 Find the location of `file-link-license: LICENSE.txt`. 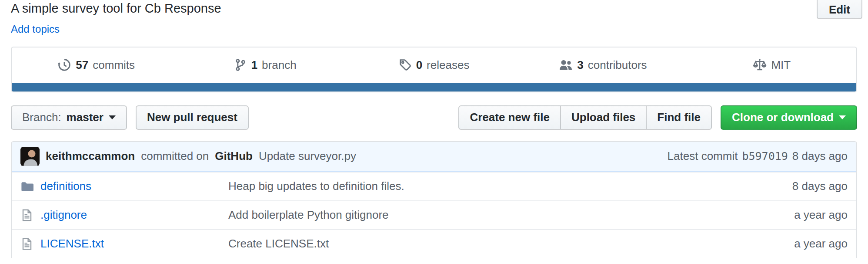

file-link-license: LICENSE.txt is located at coordinates (72, 244).